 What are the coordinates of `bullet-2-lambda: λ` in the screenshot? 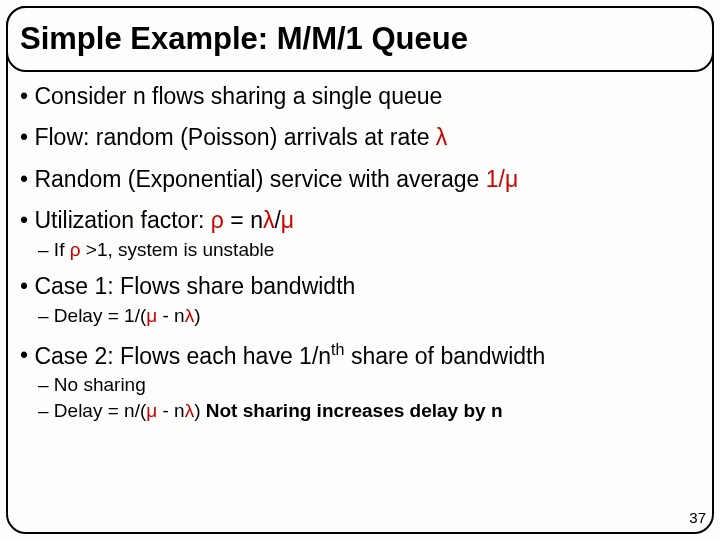 It's located at (442, 137).